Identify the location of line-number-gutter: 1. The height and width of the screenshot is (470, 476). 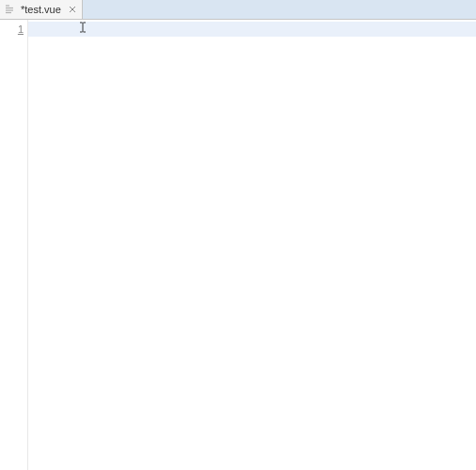
(14, 244).